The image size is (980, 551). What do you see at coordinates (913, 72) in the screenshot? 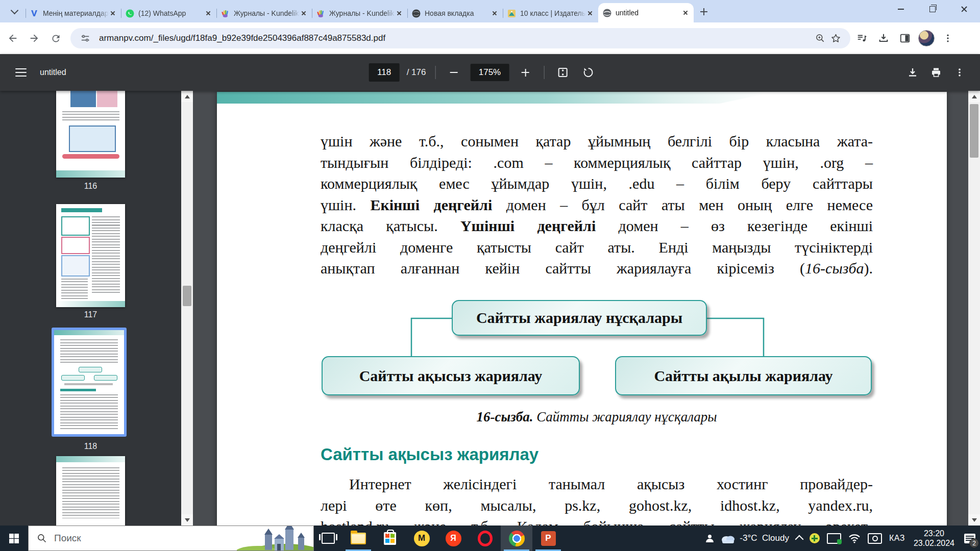
I see `download-icon` at bounding box center [913, 72].